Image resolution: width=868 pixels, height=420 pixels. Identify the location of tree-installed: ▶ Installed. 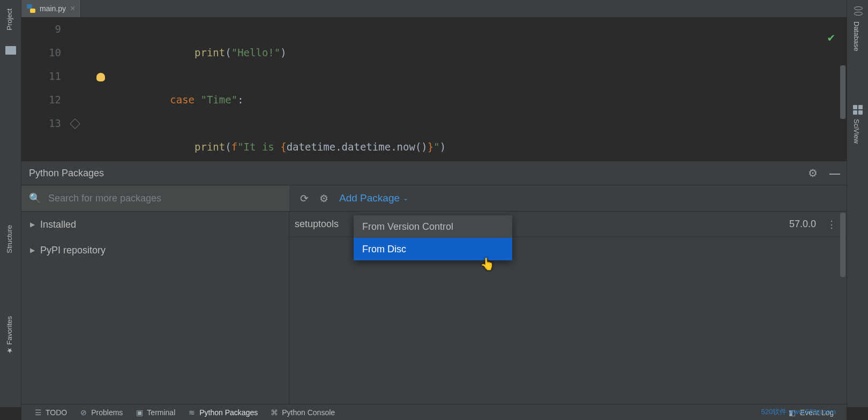
(155, 224).